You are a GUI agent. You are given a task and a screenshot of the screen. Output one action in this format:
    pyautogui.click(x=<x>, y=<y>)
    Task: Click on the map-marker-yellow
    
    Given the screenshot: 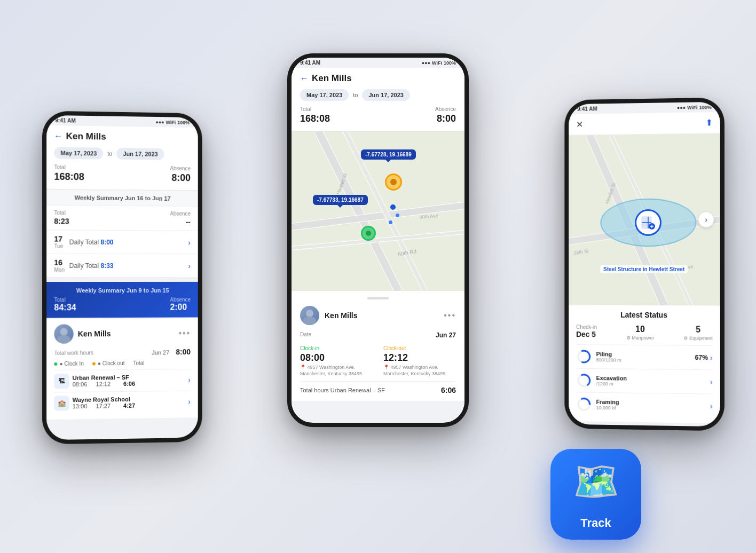 What is the action you would take?
    pyautogui.click(x=393, y=182)
    